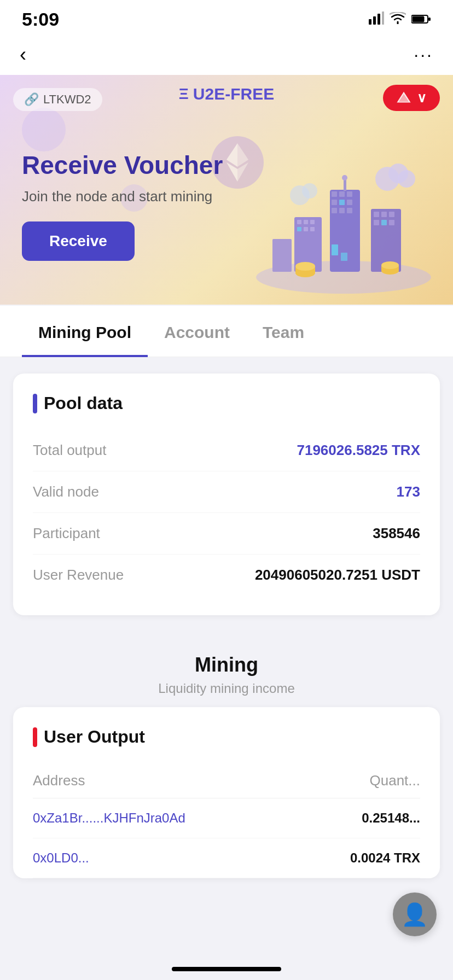 This screenshot has width=453, height=980. Describe the element at coordinates (234, 94) in the screenshot. I see `logo-text: U2E-FREE` at that location.